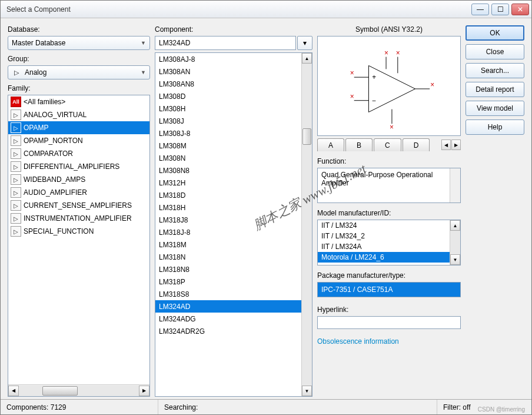 This screenshot has width=532, height=415. What do you see at coordinates (307, 225) in the screenshot?
I see `component-vscroll: ▲ ▼` at bounding box center [307, 225].